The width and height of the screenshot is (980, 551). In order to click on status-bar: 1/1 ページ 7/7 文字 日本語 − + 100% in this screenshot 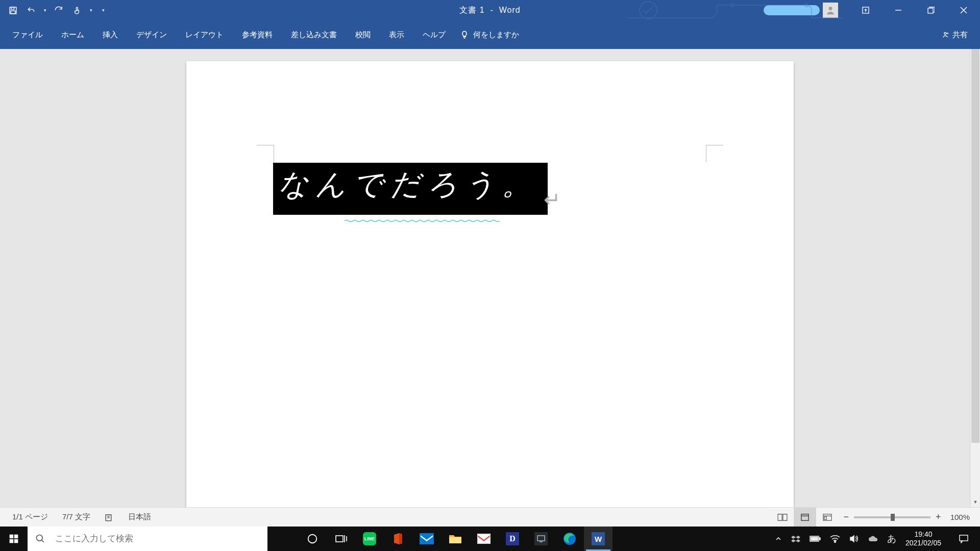, I will do `click(490, 517)`.